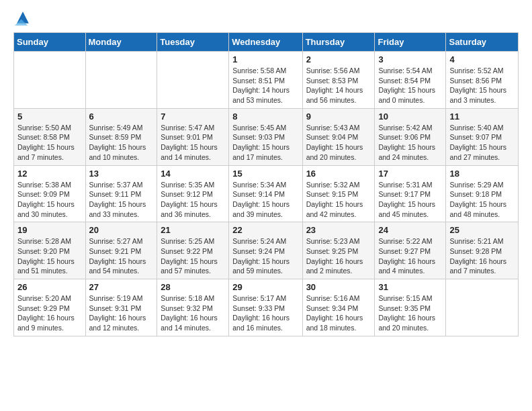 Image resolution: width=532 pixels, height=411 pixels. I want to click on day-info: Sunrise: 5:42 AMSunset: 9:06 PMDaylight:…, so click(410, 142).